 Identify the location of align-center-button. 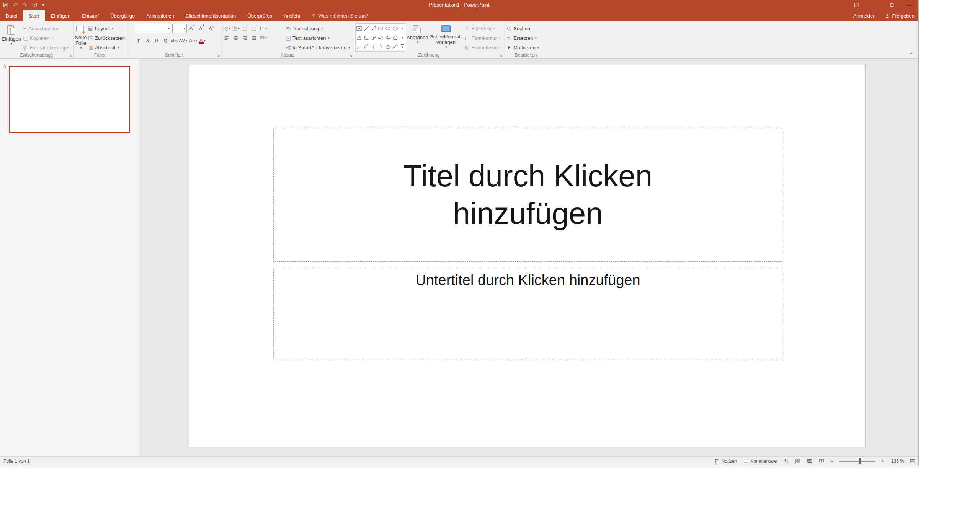
(236, 38).